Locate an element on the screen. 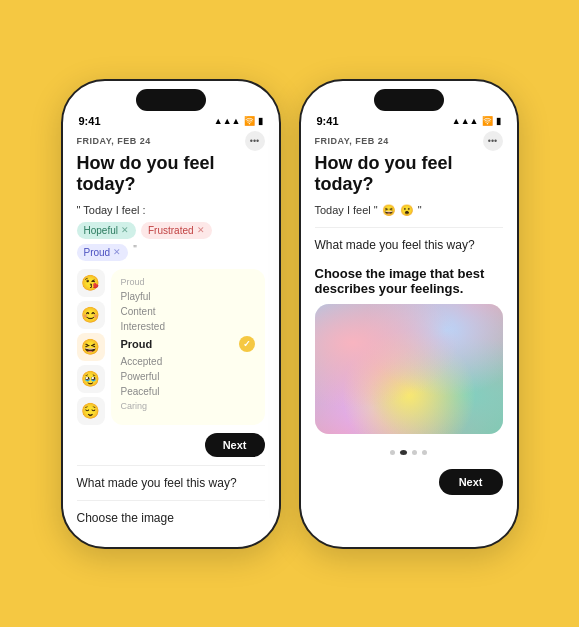  page-title-left: How do you feel today? is located at coordinates (171, 174).